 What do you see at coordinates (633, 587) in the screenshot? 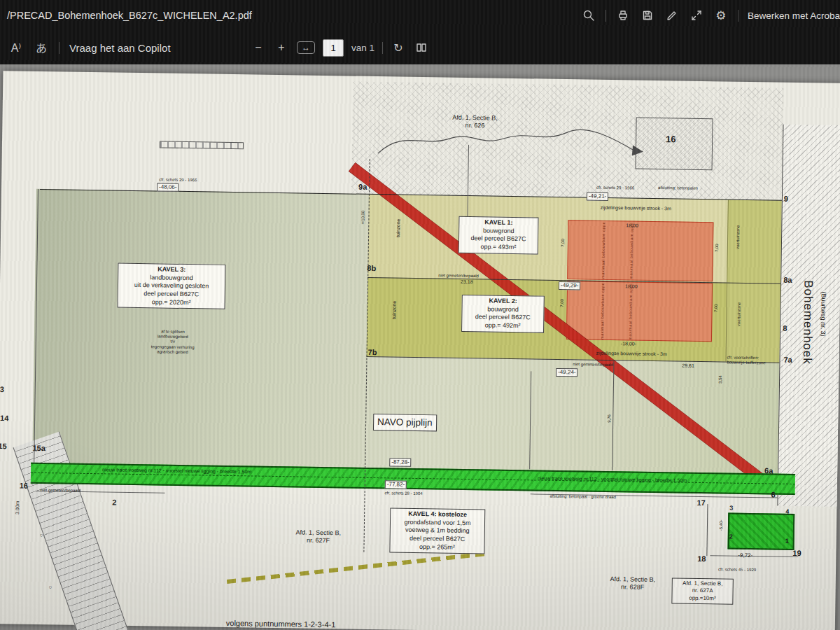
I see `afd-628f-line2: nr. 628F` at bounding box center [633, 587].